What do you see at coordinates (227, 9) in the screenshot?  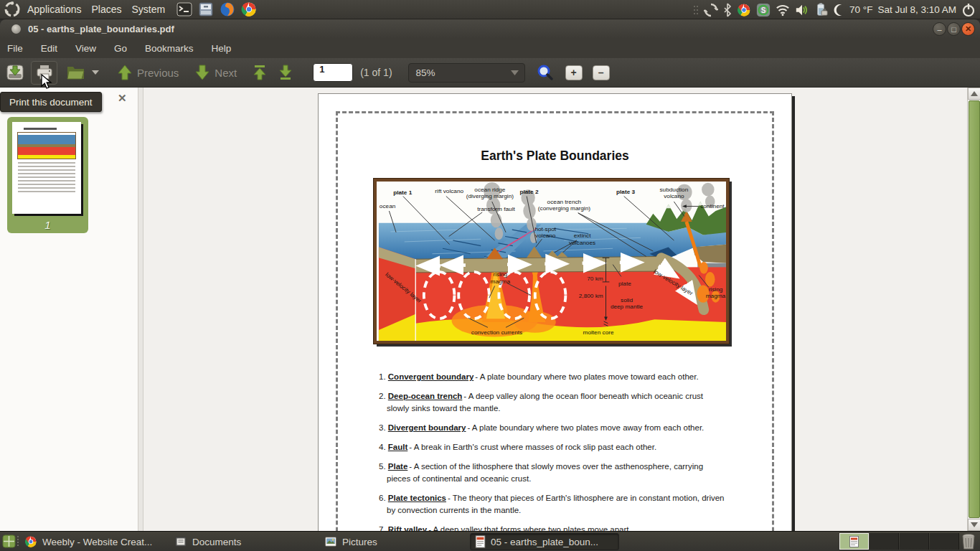 I see `firefox-launcher-icon` at bounding box center [227, 9].